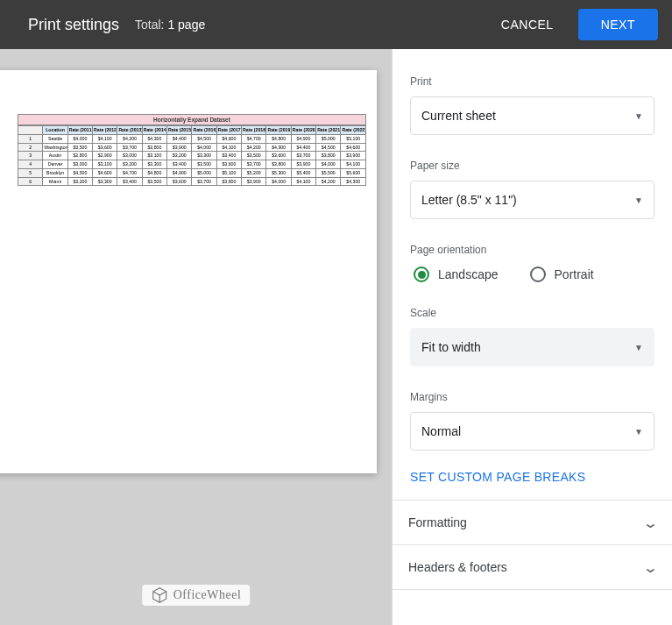 The image size is (672, 625). Describe the element at coordinates (533, 567) in the screenshot. I see `headers-footers-expander: Headers & footers ⌄` at that location.